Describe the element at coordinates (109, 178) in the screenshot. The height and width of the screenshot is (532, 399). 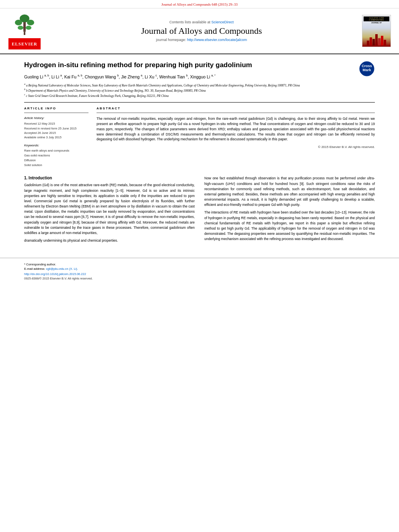
I see `introduction-heading: 1. Introduction` at that location.